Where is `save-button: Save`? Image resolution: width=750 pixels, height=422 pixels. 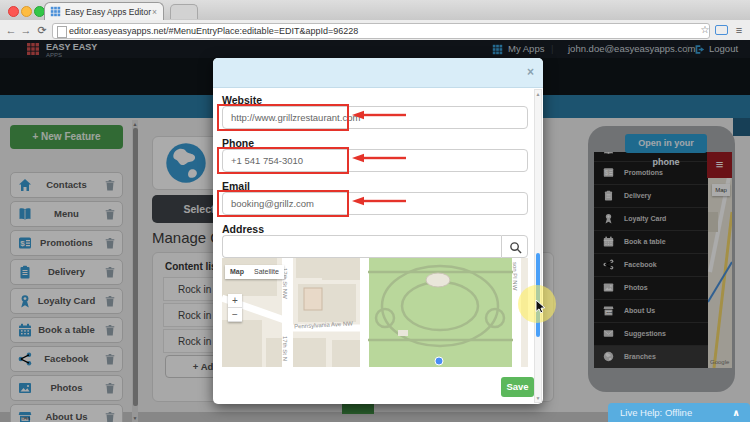
save-button: Save is located at coordinates (518, 387).